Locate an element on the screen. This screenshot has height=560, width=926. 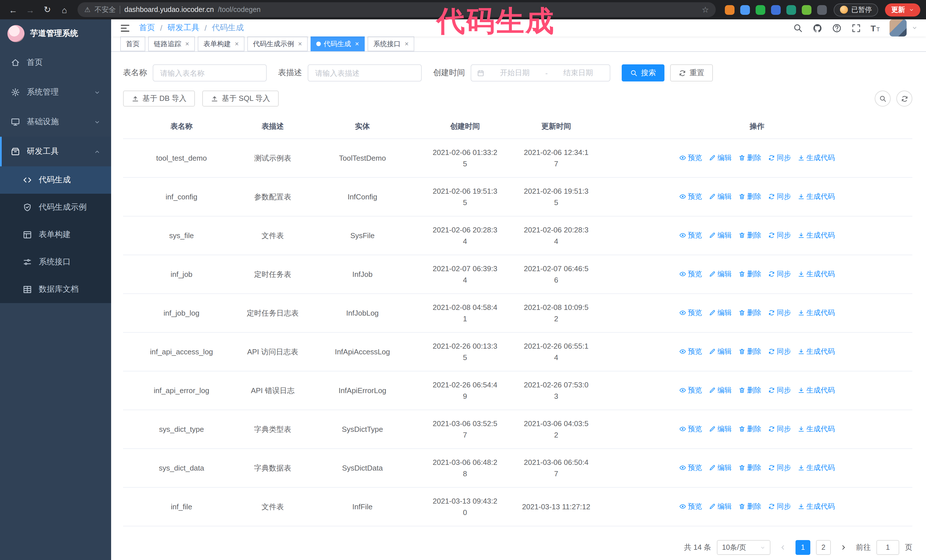
tab-form-builder: 表单构建 × is located at coordinates (221, 44).